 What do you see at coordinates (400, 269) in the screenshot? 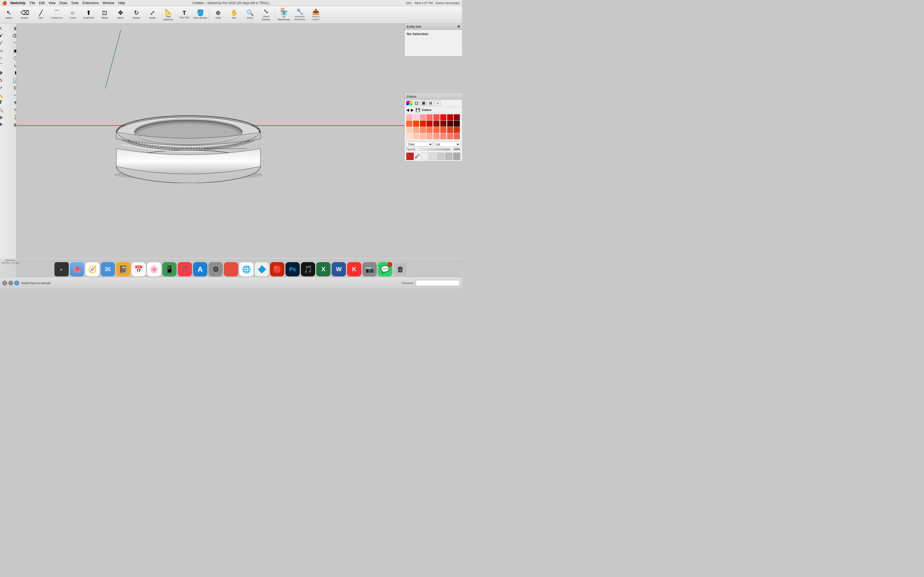
I see `dock-trash: 🗑` at bounding box center [400, 269].